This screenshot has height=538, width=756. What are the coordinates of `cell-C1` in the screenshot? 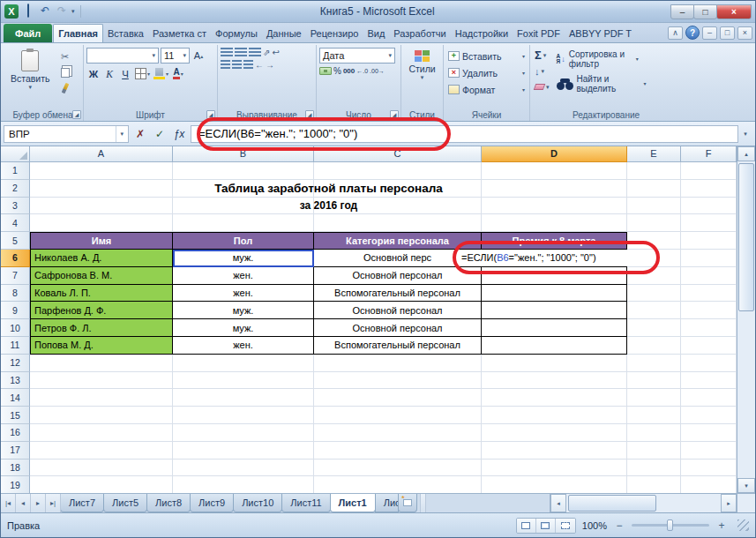 It's located at (398, 171).